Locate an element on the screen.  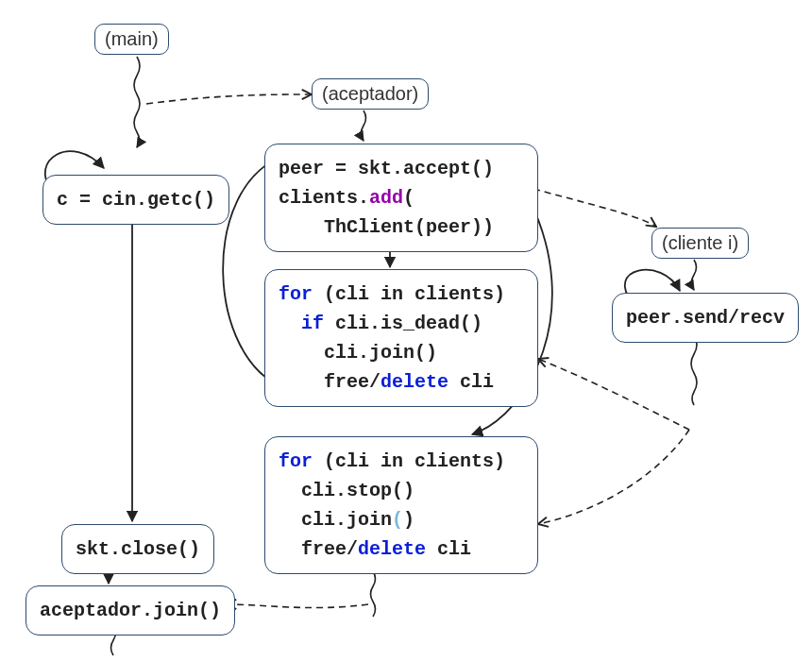
label-aceptador-text: (aceptador) is located at coordinates (370, 93).